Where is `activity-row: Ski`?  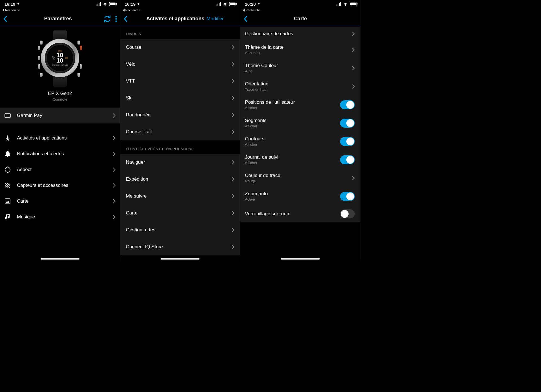 activity-row: Ski is located at coordinates (180, 98).